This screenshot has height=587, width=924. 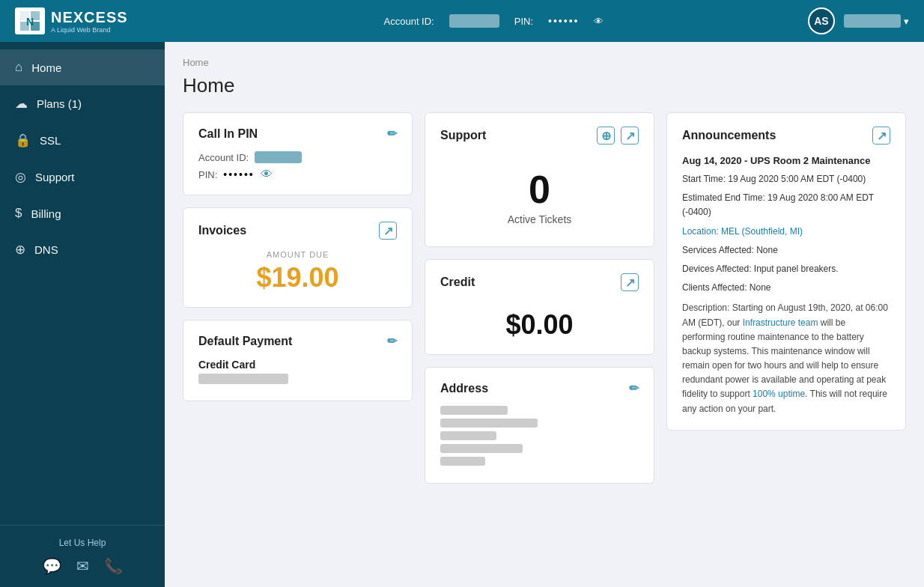 I want to click on payment-number-blurred, so click(x=243, y=379).